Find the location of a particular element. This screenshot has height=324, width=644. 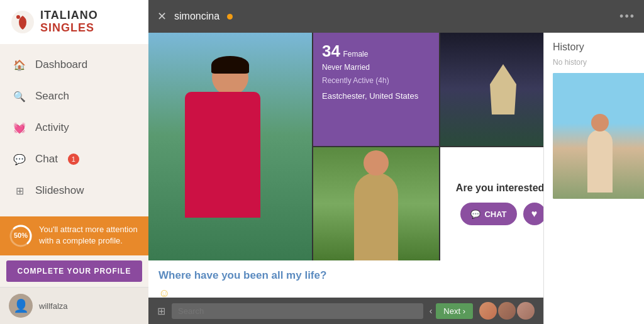

gazebo-shape is located at coordinates (503, 89).